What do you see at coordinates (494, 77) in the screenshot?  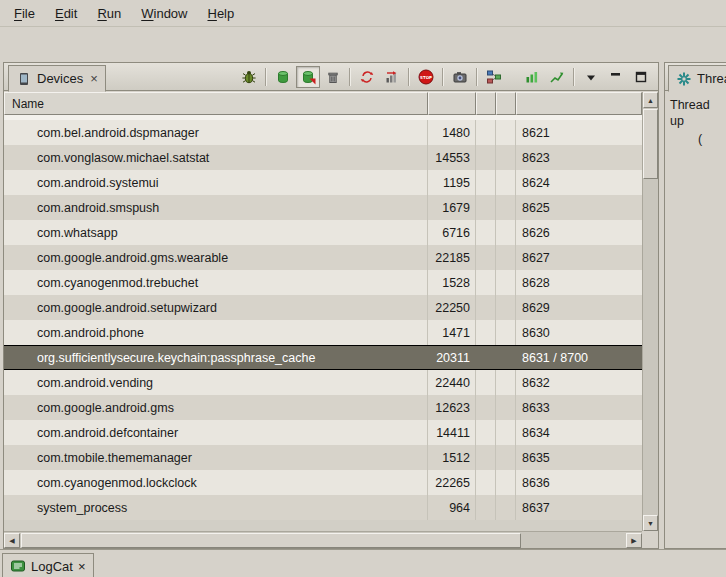 I see `view-hierarchy-icon` at bounding box center [494, 77].